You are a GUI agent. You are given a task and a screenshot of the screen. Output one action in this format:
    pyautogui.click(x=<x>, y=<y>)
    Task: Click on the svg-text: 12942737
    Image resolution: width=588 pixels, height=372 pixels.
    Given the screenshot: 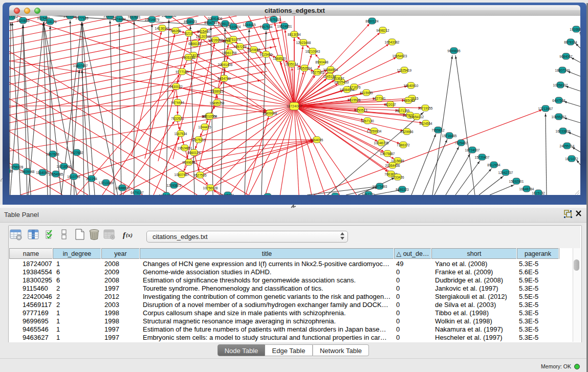 What is the action you would take?
    pyautogui.click(x=506, y=173)
    